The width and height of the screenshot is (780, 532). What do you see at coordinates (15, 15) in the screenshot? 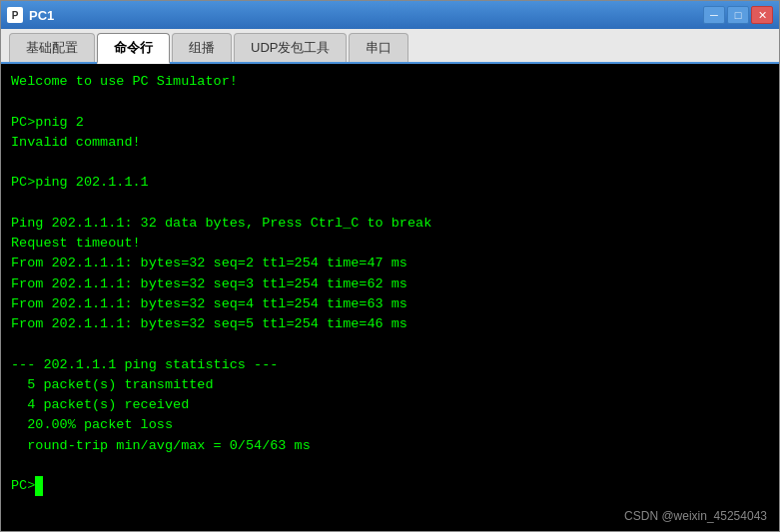
I see `window-icon: P` at bounding box center [15, 15].